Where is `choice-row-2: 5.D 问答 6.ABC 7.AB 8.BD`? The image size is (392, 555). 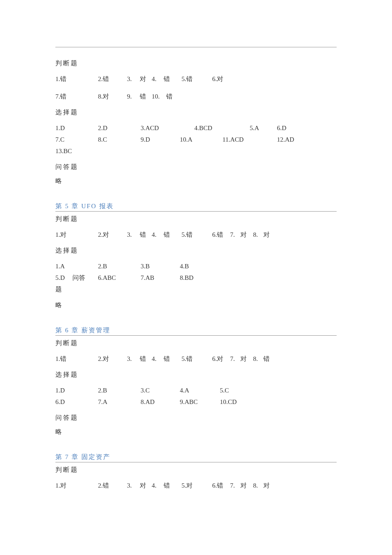 choice-row-2: 5.D 问答 6.ABC 7.AB 8.BD is located at coordinates (196, 278).